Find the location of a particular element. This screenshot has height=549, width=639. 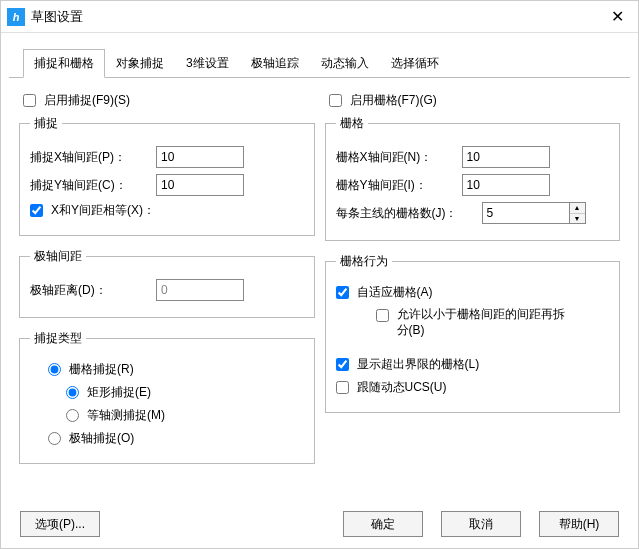

snap-y-input is located at coordinates (200, 185).